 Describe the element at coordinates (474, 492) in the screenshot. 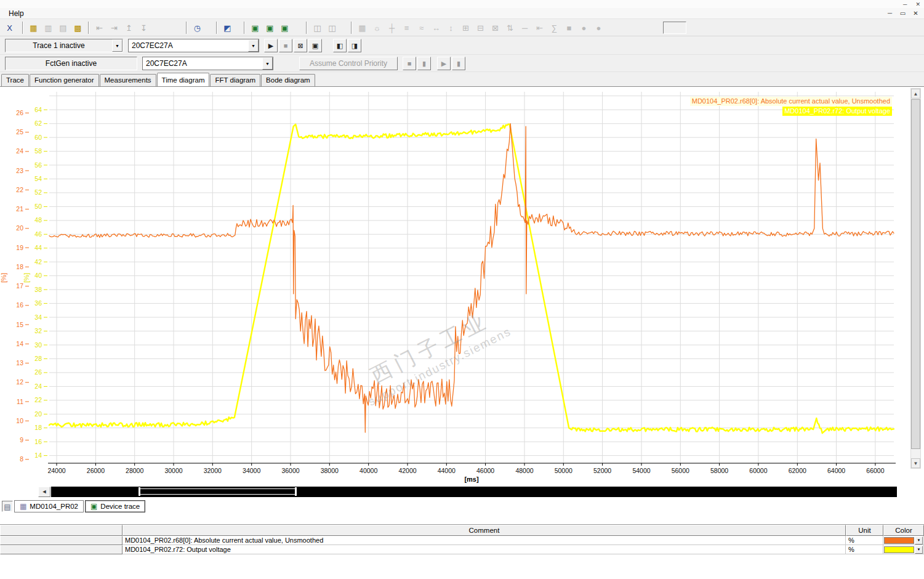

I see `time-range-track` at that location.